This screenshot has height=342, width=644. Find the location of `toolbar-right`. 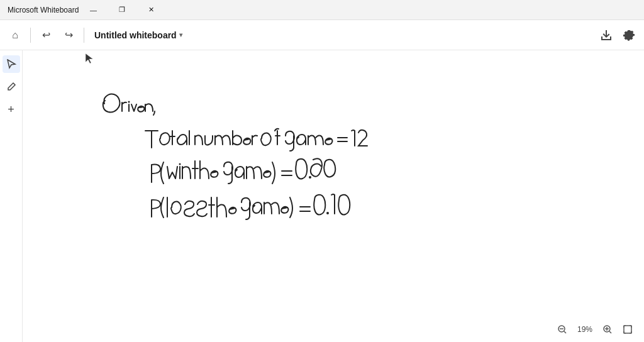

toolbar-right is located at coordinates (618, 35).